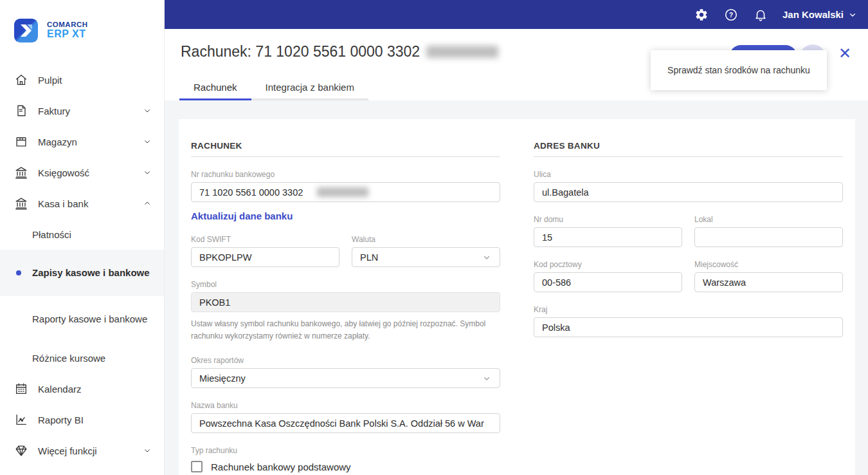 Image resolution: width=868 pixels, height=475 pixels. Describe the element at coordinates (813, 14) in the screenshot. I see `user-name: Jan Kowalski` at that location.